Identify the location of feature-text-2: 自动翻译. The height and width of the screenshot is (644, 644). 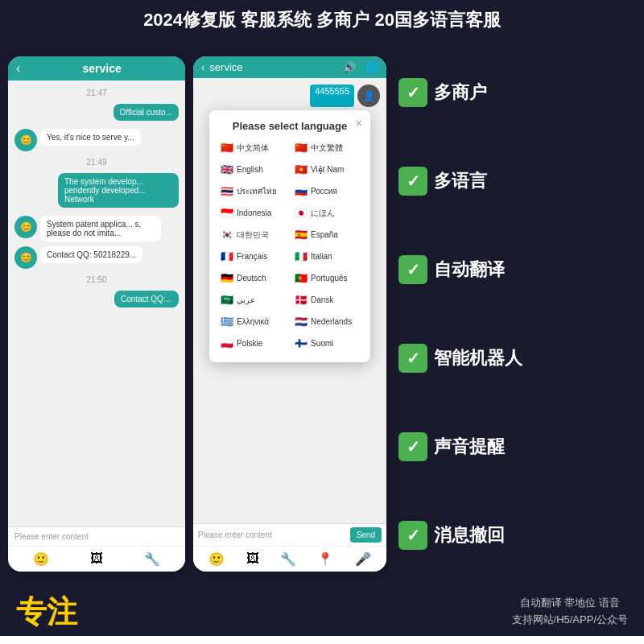
(469, 270).